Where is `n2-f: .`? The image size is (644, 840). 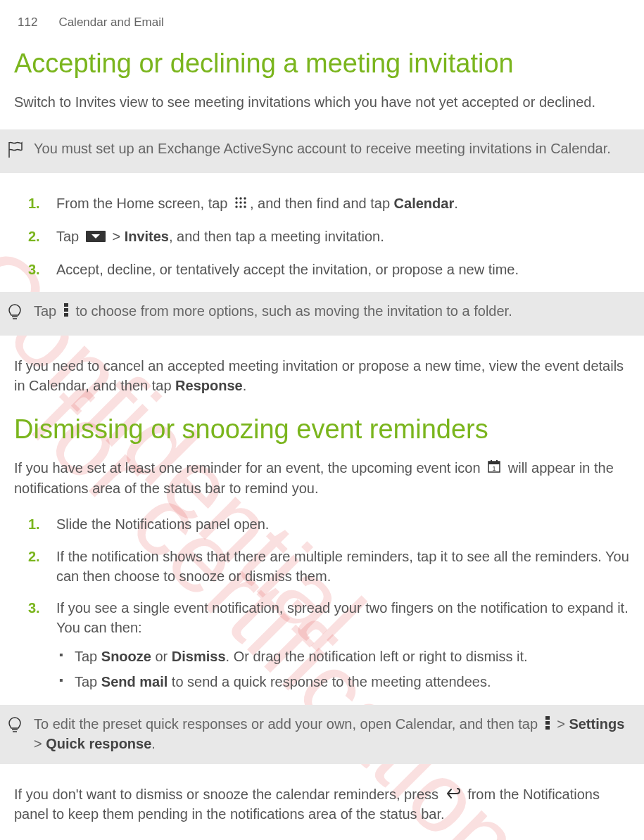 n2-f: . is located at coordinates (153, 744).